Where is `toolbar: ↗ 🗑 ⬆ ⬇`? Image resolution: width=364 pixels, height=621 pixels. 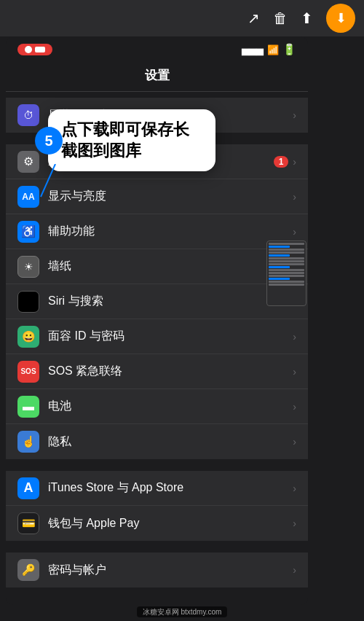 toolbar: ↗ 🗑 ⬆ ⬇ is located at coordinates (182, 18).